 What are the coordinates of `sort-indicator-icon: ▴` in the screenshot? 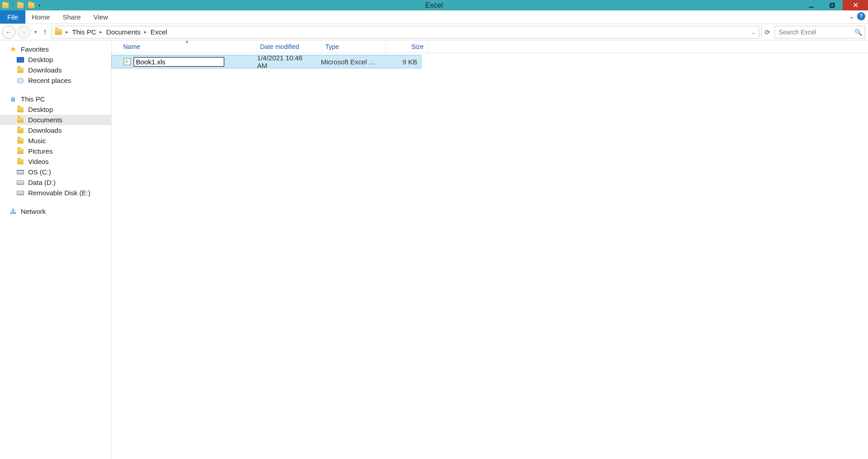 It's located at (187, 41).